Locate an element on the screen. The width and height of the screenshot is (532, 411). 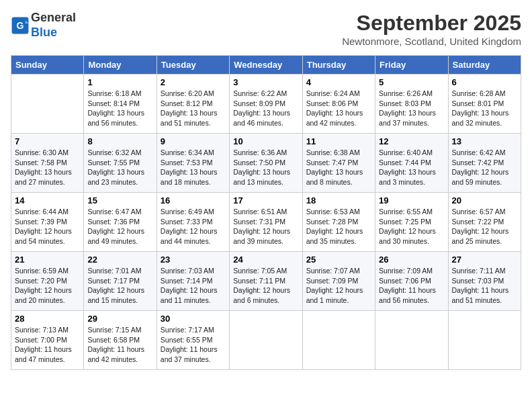
day-cell: 24Sunrise: 7:05 AMSunset: 7:11 PMDayligh… is located at coordinates (266, 281).